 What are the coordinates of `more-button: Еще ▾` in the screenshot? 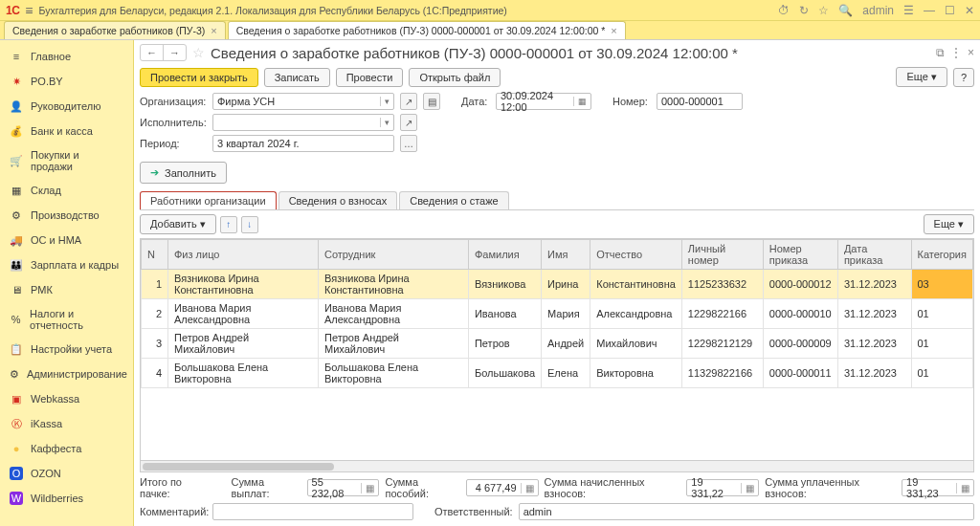 It's located at (921, 77).